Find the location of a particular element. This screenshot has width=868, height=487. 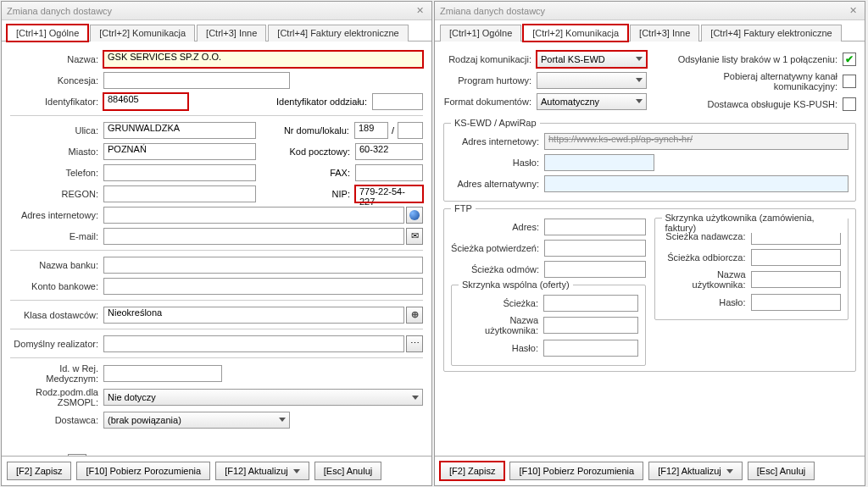

label-konto: Konto bankowe: is located at coordinates (57, 286).